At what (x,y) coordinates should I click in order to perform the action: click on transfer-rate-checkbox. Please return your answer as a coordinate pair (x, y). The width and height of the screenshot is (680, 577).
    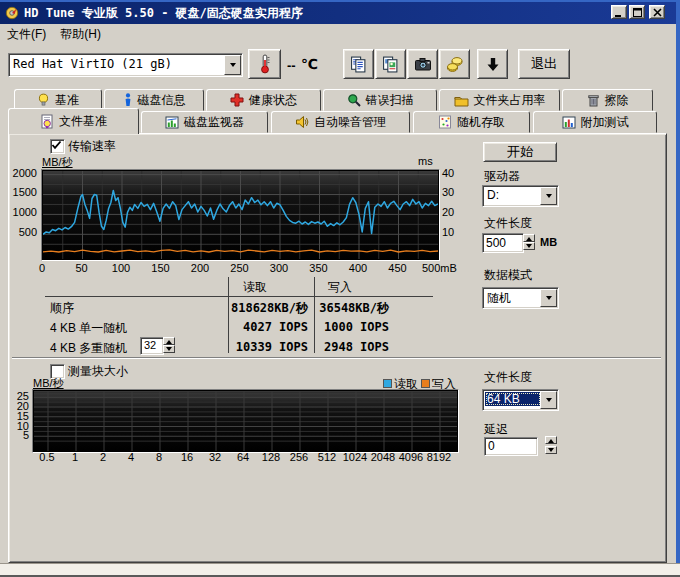
    Looking at the image, I should click on (58, 146).